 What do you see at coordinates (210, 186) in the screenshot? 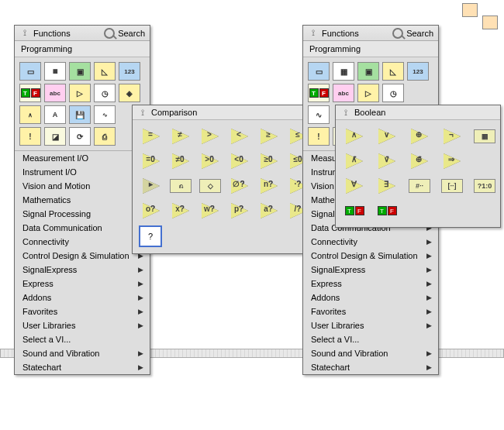
I see `op-inrange: ◇` at bounding box center [210, 186].